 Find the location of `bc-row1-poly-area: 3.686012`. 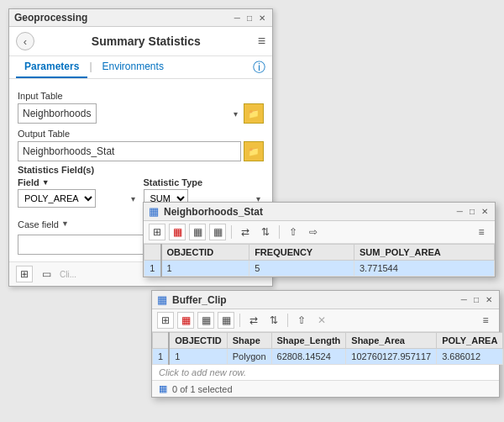

bc-row1-poly-area: 3.686012 is located at coordinates (470, 356).